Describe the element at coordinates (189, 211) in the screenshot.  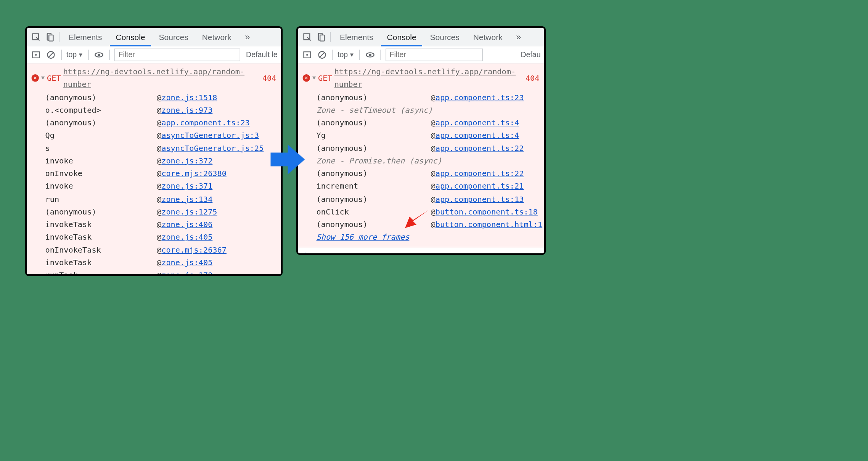
I see `source-link: zone.js:1275` at that location.